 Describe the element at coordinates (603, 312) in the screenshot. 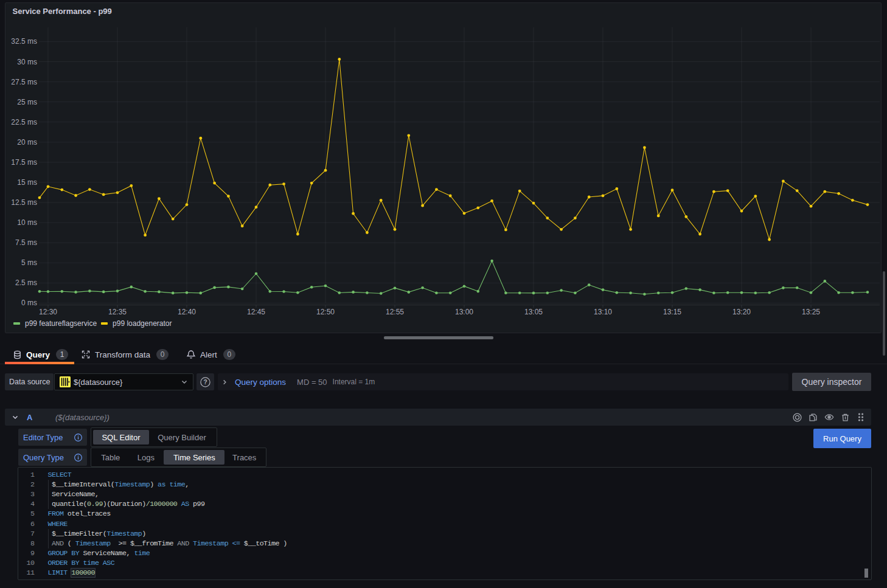

I see `svg-text: 13:10` at that location.